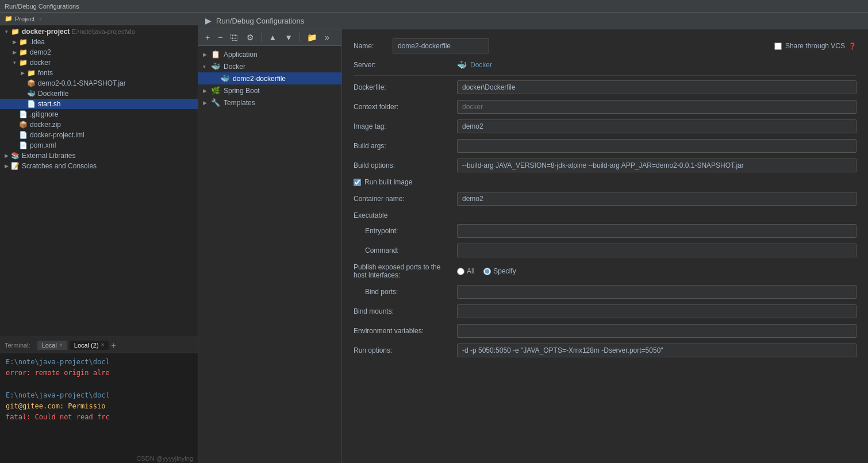 The height and width of the screenshot is (463, 868). What do you see at coordinates (434, 6) in the screenshot?
I see `top-bar: Run/Debug Configurations` at bounding box center [434, 6].